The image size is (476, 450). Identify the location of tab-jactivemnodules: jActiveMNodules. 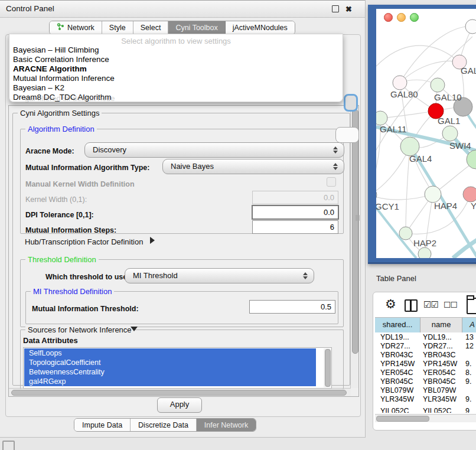
(260, 28).